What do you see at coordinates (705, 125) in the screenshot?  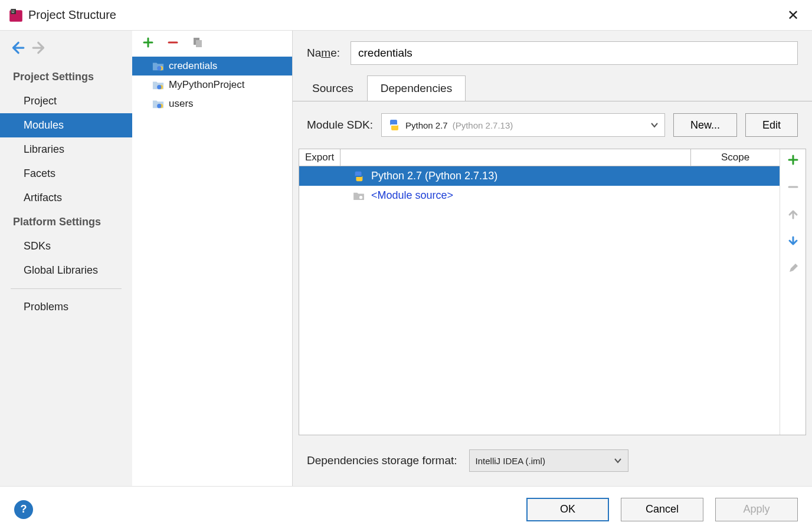 I see `new-sdk-button: New...` at bounding box center [705, 125].